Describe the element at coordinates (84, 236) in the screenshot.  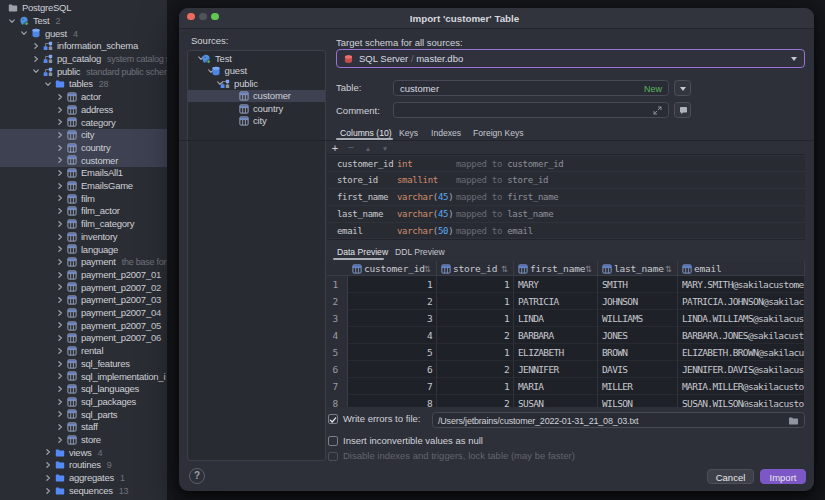
I see `sidebar-item-inventory: inventory` at that location.